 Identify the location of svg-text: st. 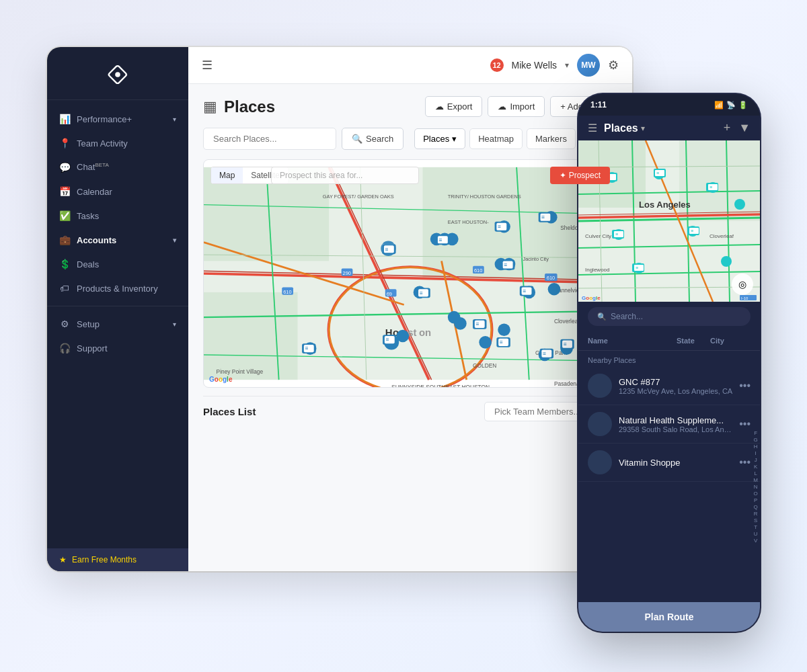
(412, 333).